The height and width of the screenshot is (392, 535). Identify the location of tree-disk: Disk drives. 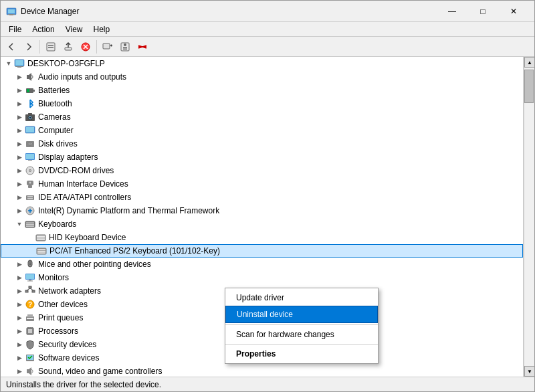
(262, 144).